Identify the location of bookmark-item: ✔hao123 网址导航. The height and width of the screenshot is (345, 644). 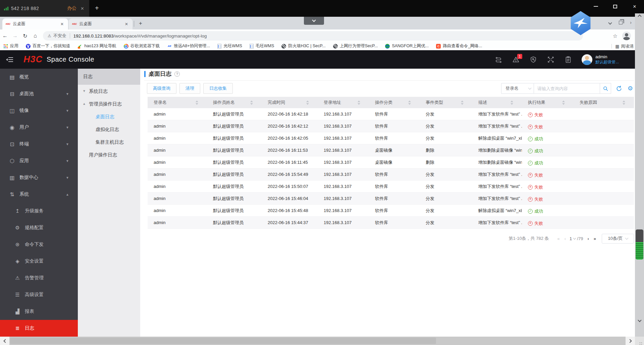
(97, 46).